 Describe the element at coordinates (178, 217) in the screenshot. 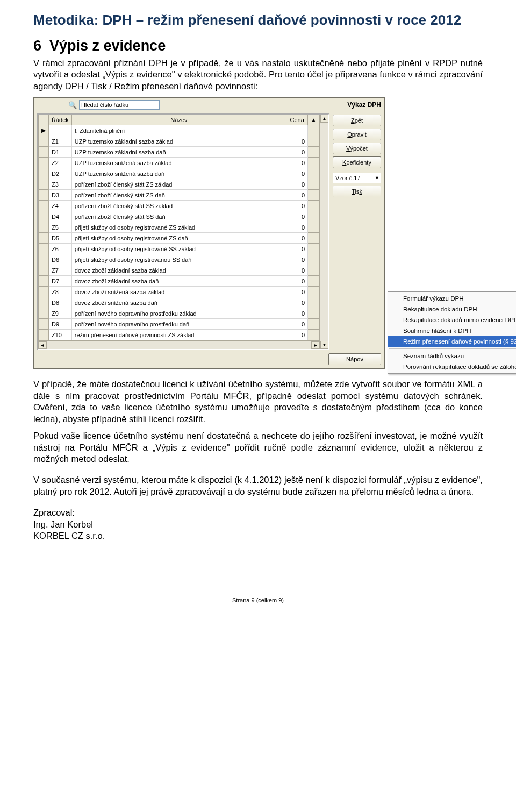

I see `cell-name: pořízení zboží členský stát SS daň` at that location.